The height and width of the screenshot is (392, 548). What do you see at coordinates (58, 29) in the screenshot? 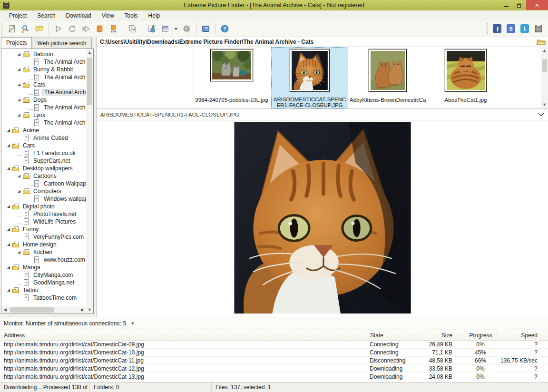
I see `start-download-icon` at bounding box center [58, 29].